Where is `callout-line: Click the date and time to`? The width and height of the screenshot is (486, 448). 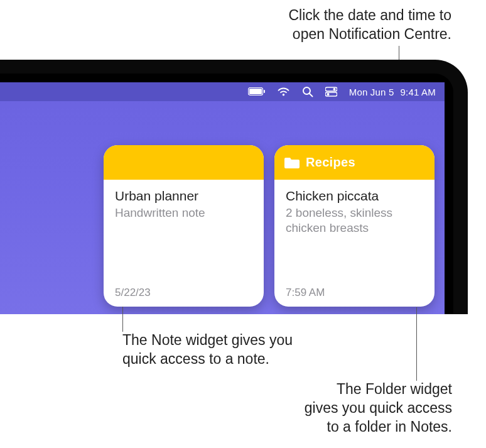 callout-line: Click the date and time to is located at coordinates (370, 16).